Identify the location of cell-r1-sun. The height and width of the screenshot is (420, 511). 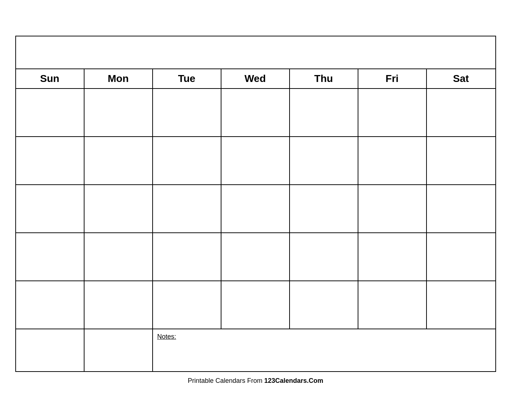
(50, 113).